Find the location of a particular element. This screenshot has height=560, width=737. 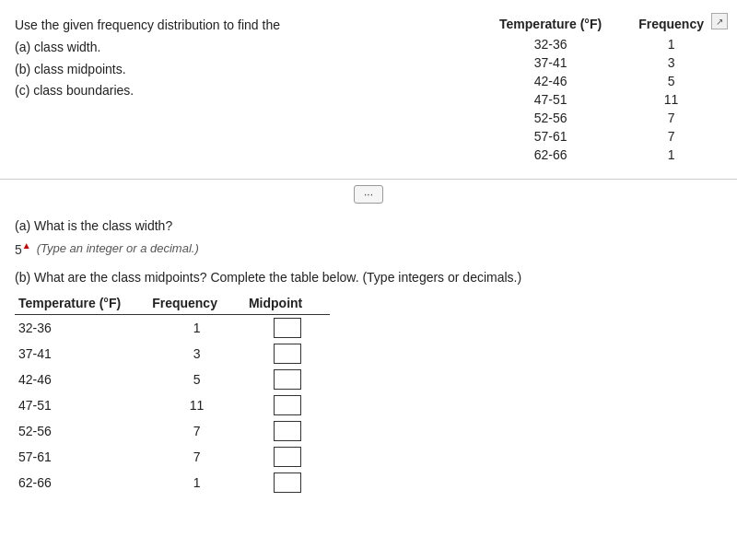

answer-a-hint: (Type an integer or a decimal.) is located at coordinates (118, 249).